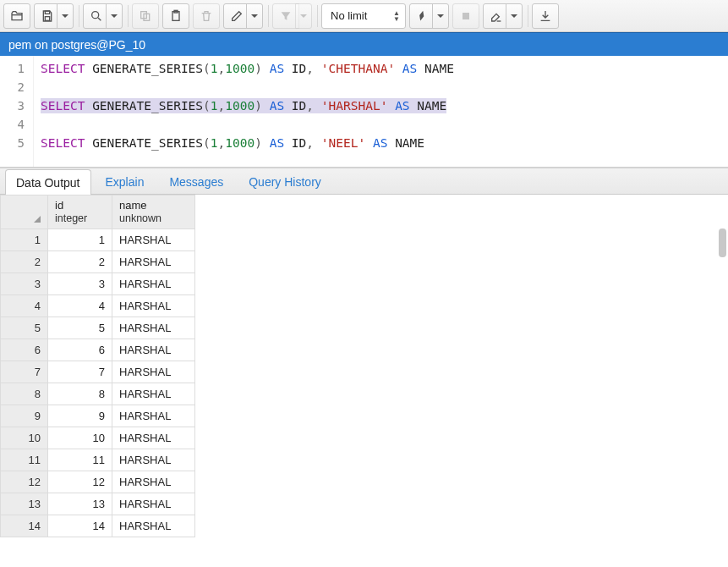 This screenshot has height=567, width=728. I want to click on column-header-name: nameunknown, so click(154, 212).